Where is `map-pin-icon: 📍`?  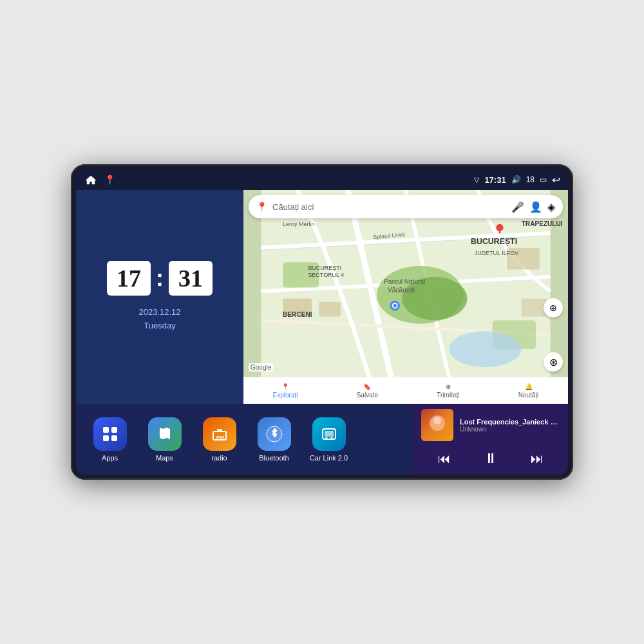
map-pin-icon: 📍 is located at coordinates (261, 207).